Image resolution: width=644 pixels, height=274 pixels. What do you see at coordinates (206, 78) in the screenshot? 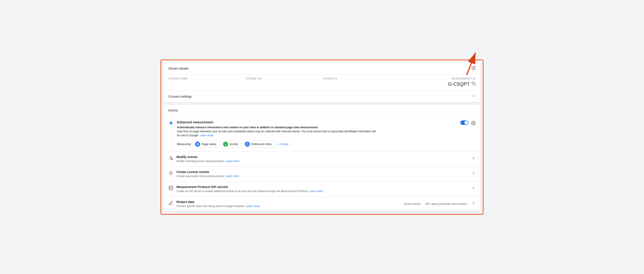
I see `stream-name-label: STREAM NAME` at bounding box center [206, 78].